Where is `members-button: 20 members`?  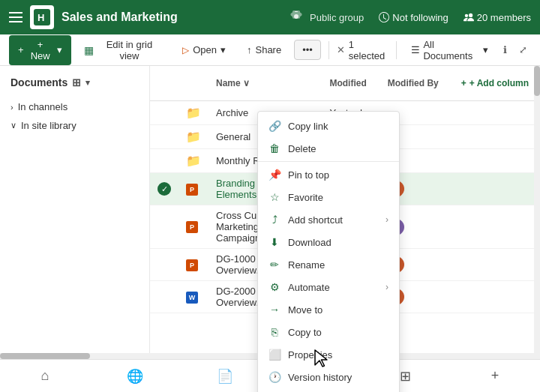
members-button: 20 members is located at coordinates (497, 18).